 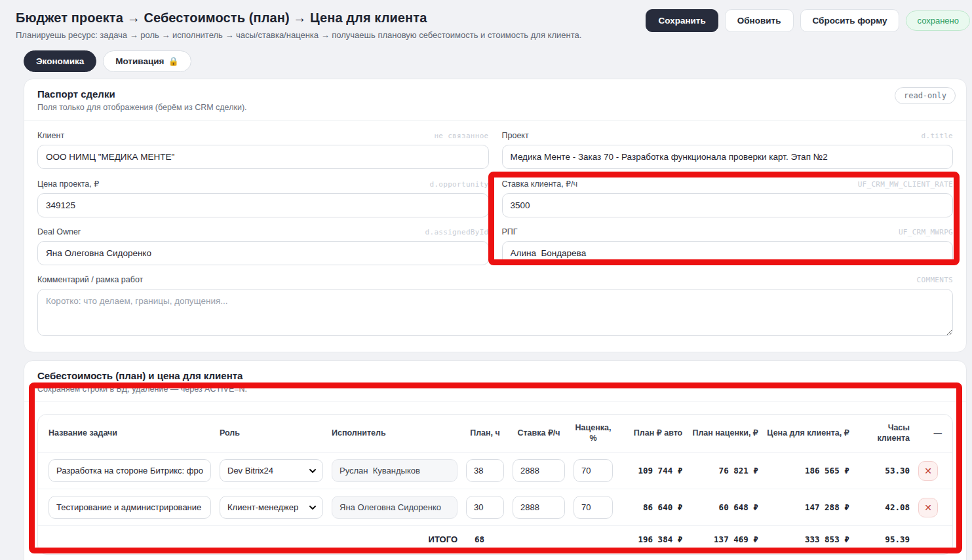 I want to click on project-field: Проект d.title, so click(x=728, y=150).